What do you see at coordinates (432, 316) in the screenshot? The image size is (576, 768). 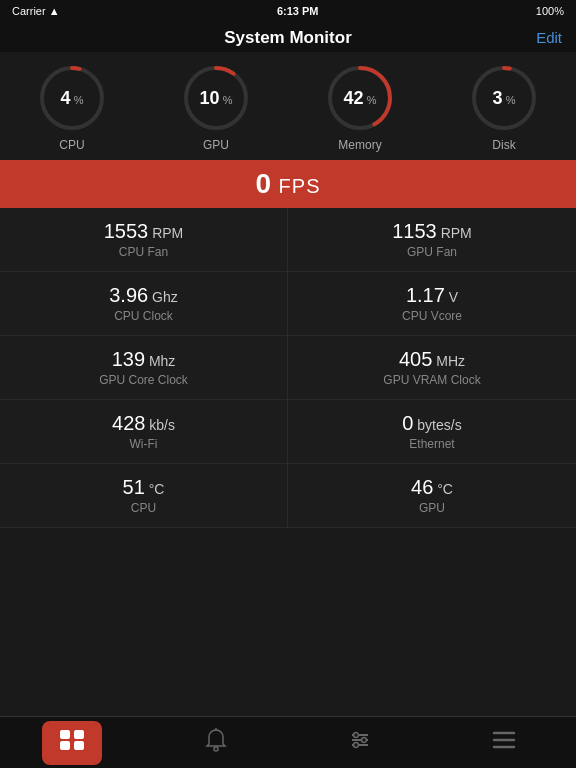 I see `cell-label: CPU Vcore` at bounding box center [432, 316].